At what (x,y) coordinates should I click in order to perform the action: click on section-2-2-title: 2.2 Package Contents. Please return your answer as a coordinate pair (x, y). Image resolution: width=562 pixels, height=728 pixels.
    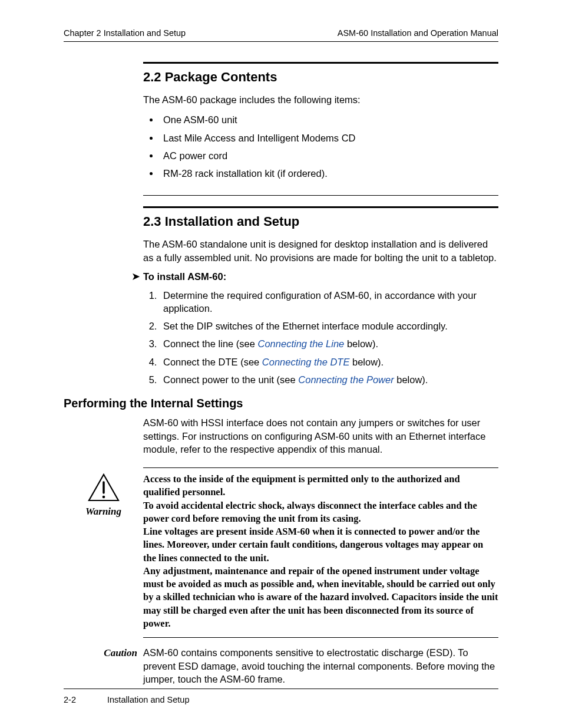
    Looking at the image, I should click on (320, 77).